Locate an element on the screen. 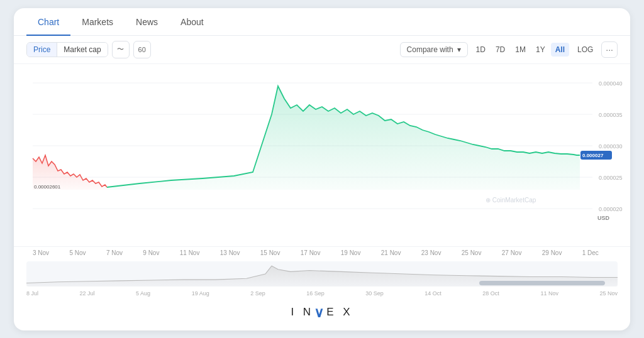  x-axis-labels: 3 Nov 5 Nov 7 Nov 9 Nov 11 Nov 13 Nov 15… is located at coordinates (322, 253).